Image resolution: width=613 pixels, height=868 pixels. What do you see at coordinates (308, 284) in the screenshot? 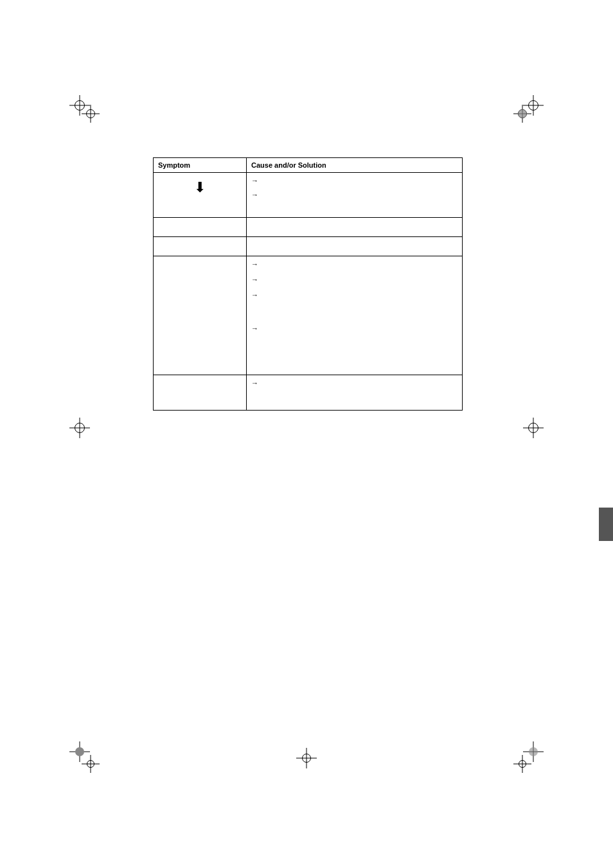
I see `troubleshoot-table: Symptom Cause and/or Solution ⬇ → →` at bounding box center [308, 284].